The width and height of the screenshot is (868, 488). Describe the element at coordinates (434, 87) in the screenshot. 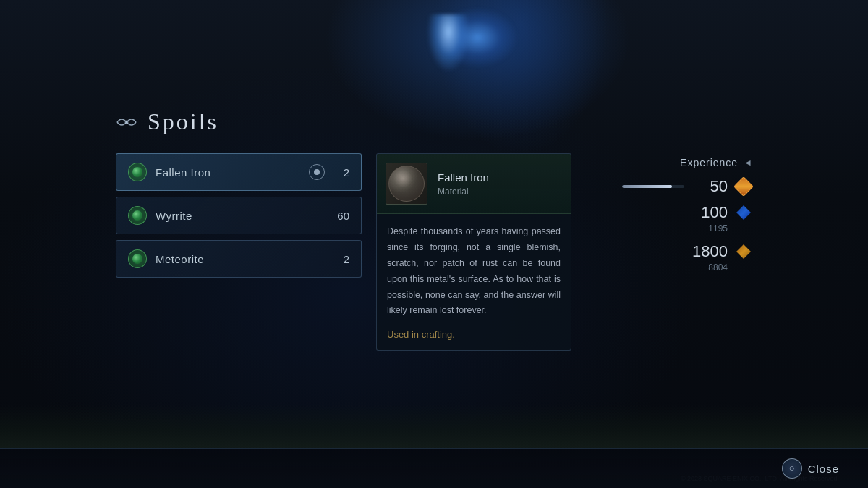

I see `top-separator` at that location.